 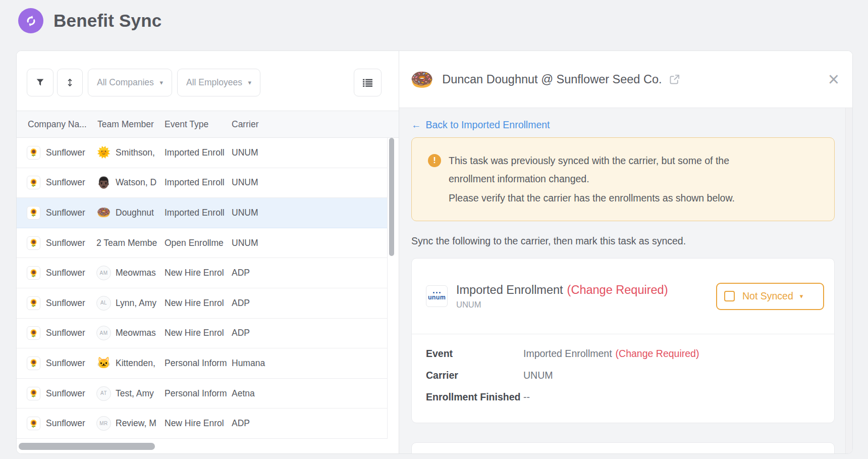 What do you see at coordinates (202, 153) in the screenshot?
I see `table-row: 🌻Sunflower🌞Smithson,Imported EnrollUNUM` at bounding box center [202, 153].